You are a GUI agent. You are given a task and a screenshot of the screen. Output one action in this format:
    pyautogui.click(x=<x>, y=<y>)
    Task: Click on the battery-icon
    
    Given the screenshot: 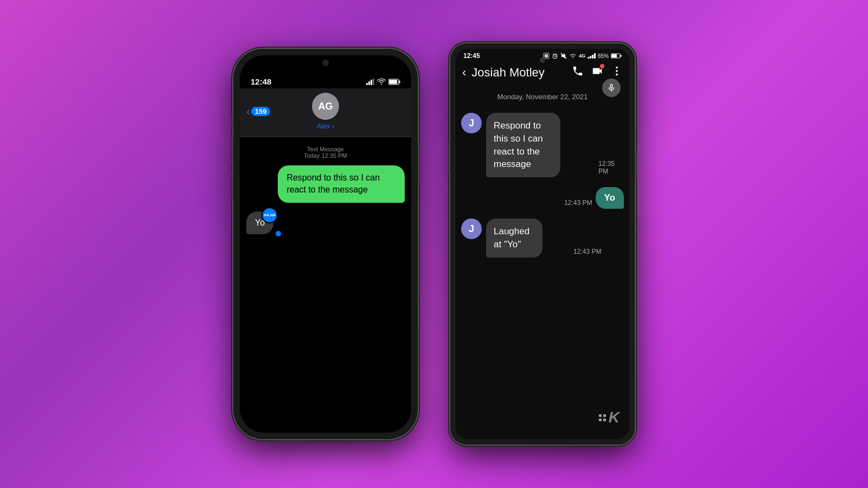 What is the action you would take?
    pyautogui.click(x=394, y=82)
    